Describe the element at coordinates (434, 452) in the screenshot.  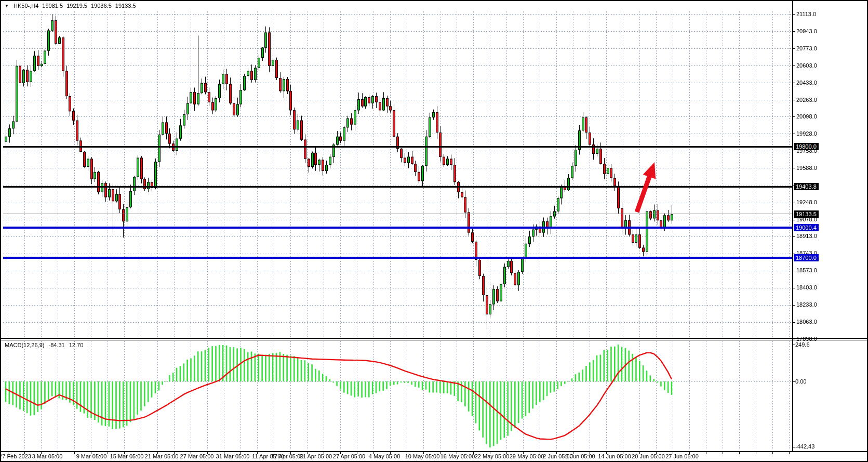
I see `time-axis-line` at that location.